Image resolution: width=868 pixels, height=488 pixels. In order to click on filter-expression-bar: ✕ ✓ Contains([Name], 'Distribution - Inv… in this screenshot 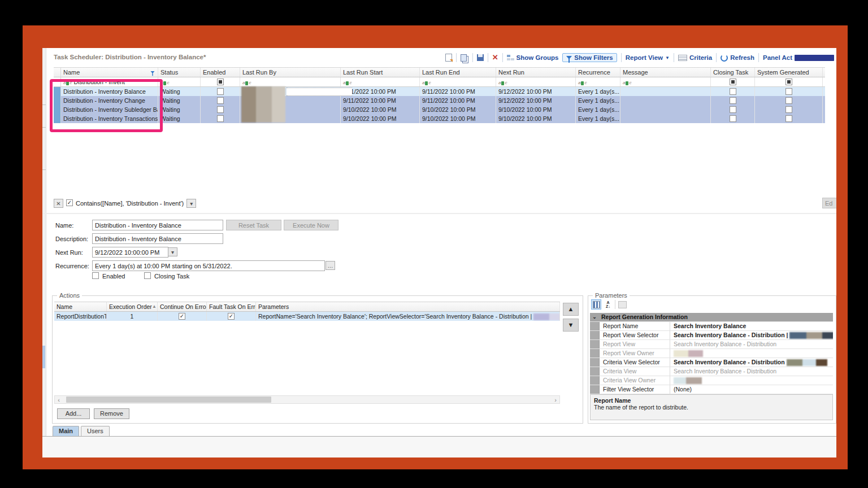, I will do `click(125, 203)`.